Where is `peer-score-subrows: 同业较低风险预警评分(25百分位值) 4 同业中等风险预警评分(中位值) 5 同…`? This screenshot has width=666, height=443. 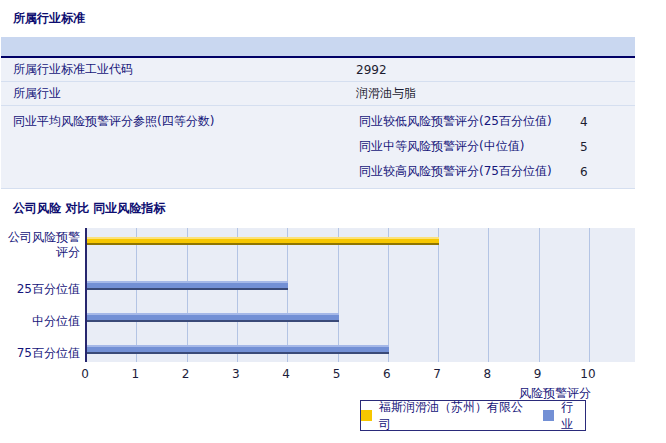
peer-score-subrows: 同业较低风险预警评分(25百分位值) 4 同业中等风险预警评分(中位值) 5 同… is located at coordinates (496, 147).